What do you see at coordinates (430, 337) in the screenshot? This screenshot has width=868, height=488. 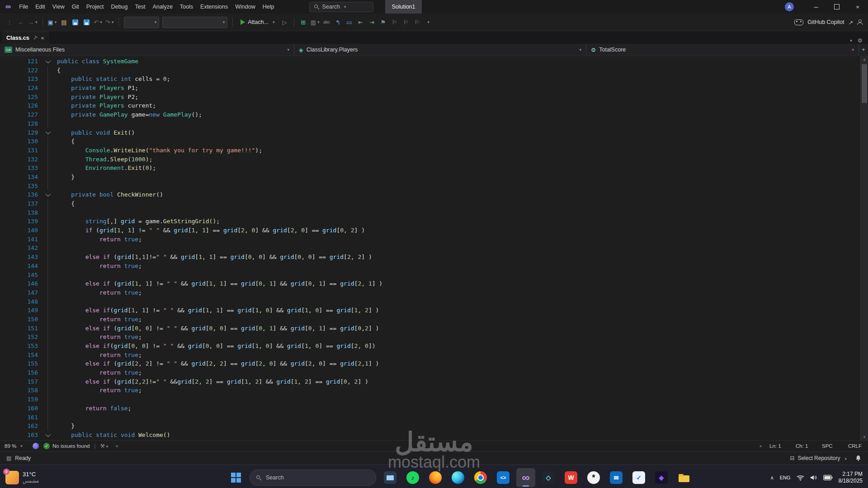 I see `code-line: 152 return true;` at bounding box center [430, 337].